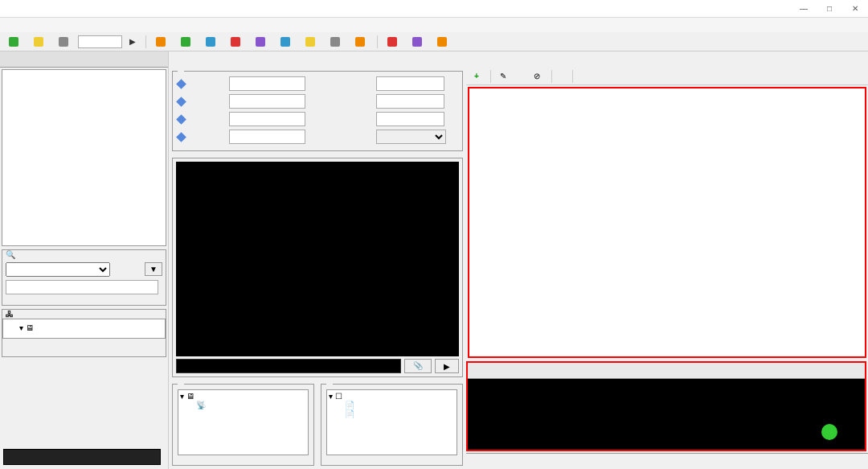  I want to click on exec-row, so click(84, 457).